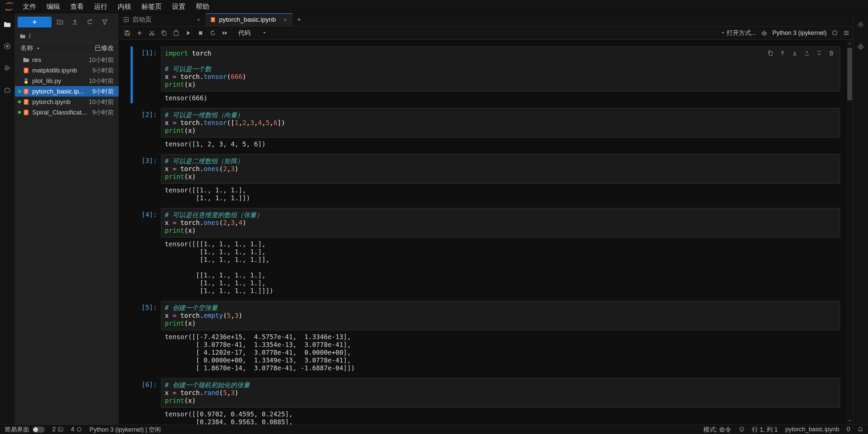  What do you see at coordinates (200, 33) in the screenshot?
I see `interrupt-kernel-button` at bounding box center [200, 33].